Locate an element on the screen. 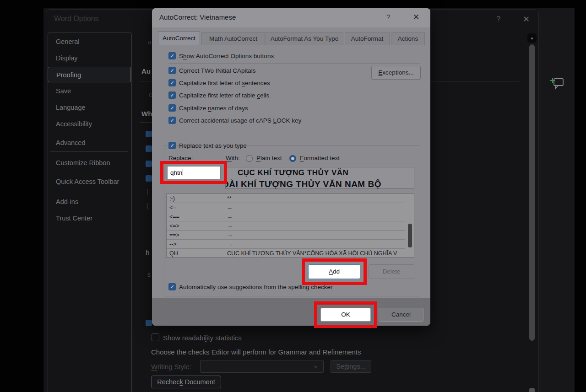 Image resolution: width=586 pixels, height=392 pixels. sidebar-item-general: General is located at coordinates (89, 42).